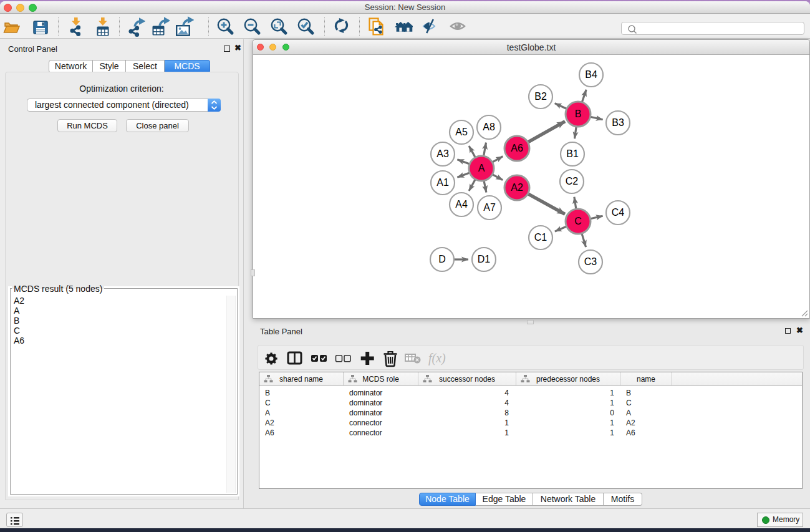  What do you see at coordinates (443, 182) in the screenshot?
I see `svg-text: A1` at bounding box center [443, 182].